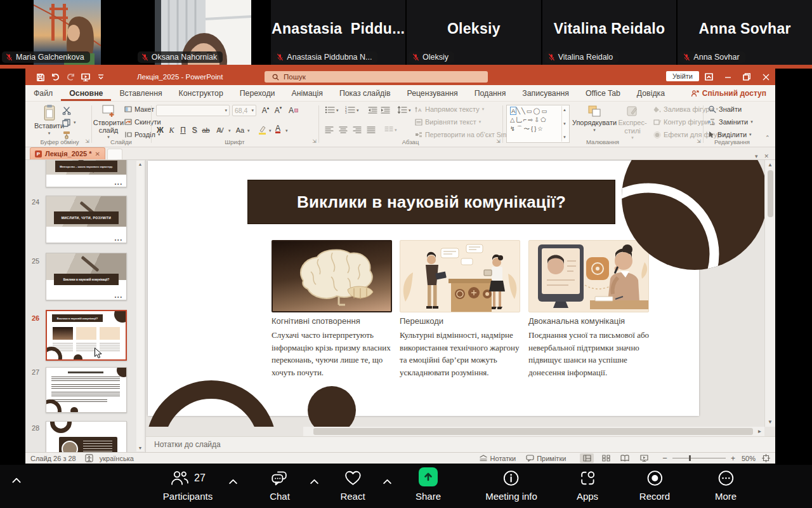  What do you see at coordinates (350, 110) in the screenshot?
I see `numbering-button: 123` at bounding box center [350, 110].